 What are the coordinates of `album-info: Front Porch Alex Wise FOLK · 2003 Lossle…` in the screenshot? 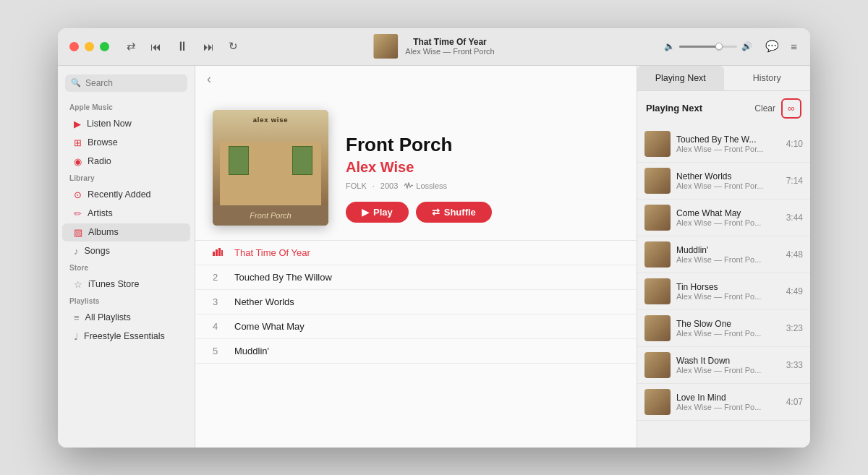 It's located at (482, 179).